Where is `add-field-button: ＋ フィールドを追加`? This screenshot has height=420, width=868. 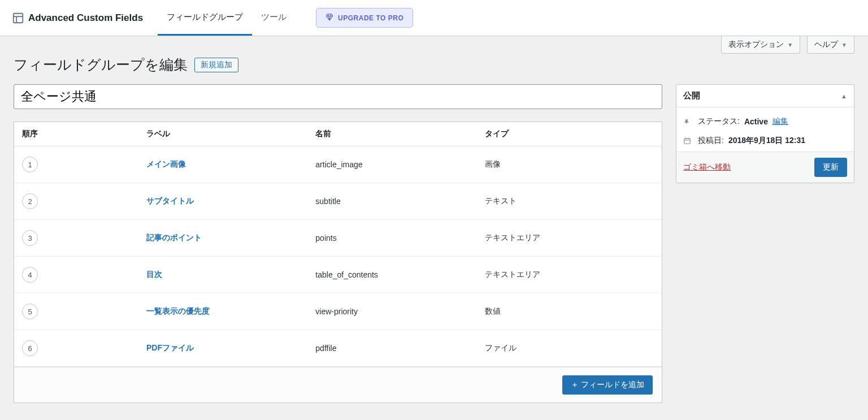
add-field-button: ＋ フィールドを追加 is located at coordinates (607, 385).